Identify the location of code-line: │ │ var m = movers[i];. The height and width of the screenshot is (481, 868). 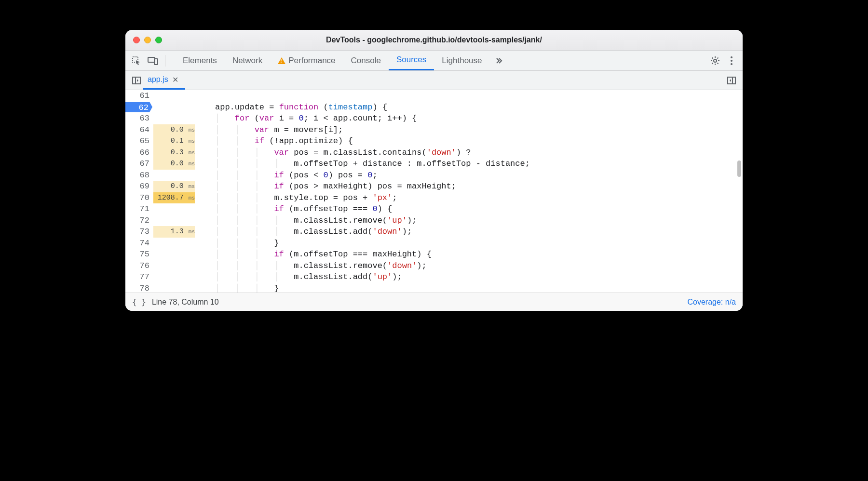
(479, 130).